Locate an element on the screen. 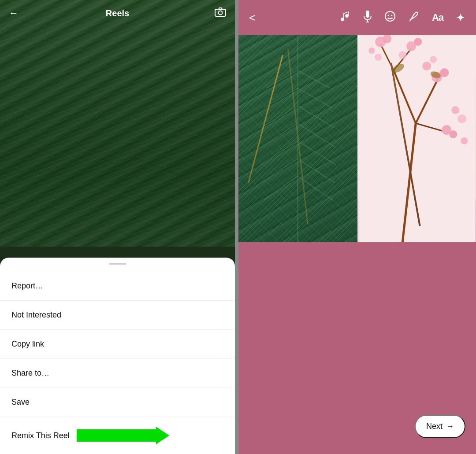  drag-handle is located at coordinates (118, 264).